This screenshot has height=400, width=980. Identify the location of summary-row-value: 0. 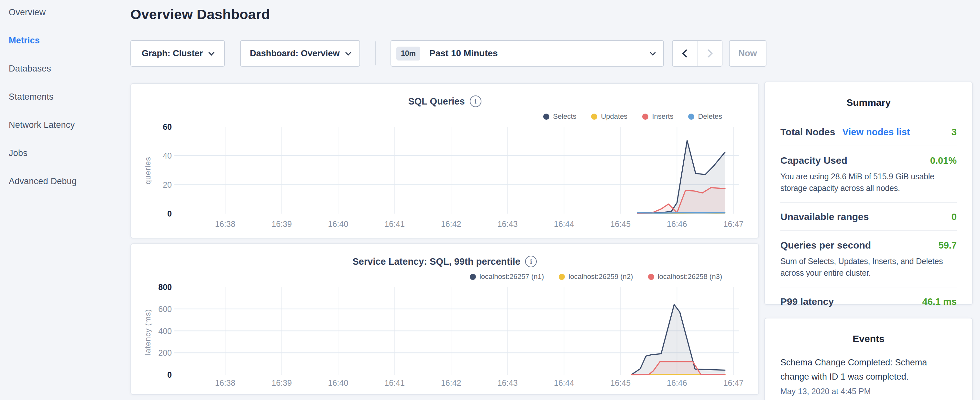
(954, 217).